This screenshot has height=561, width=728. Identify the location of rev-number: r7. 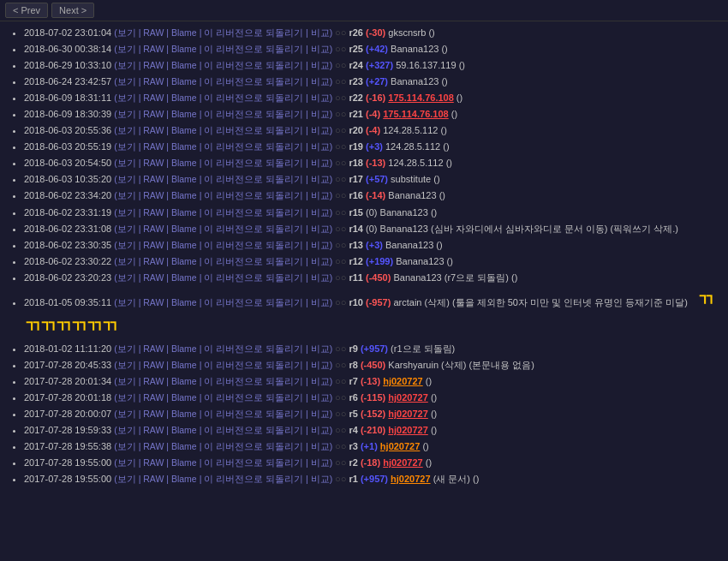
(353, 381).